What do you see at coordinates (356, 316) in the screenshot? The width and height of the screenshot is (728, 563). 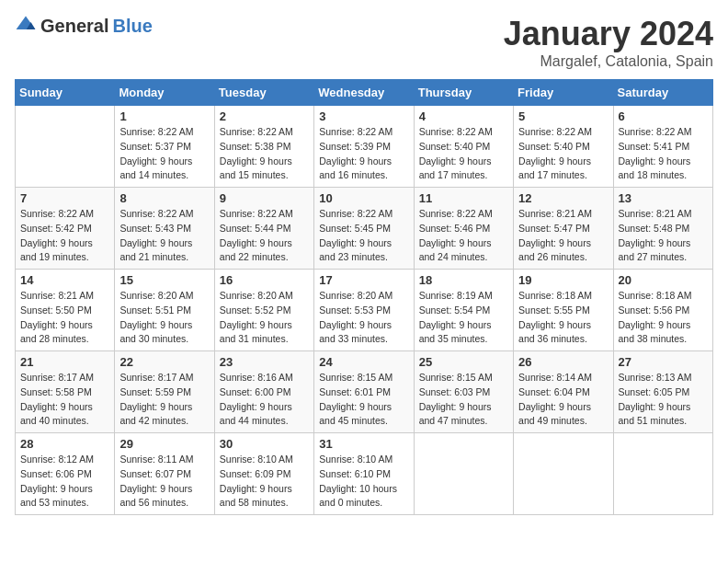 I see `day-info: Sunrise: 8:20 AMSunset: 5:53 PMDaylight:…` at bounding box center [356, 316].